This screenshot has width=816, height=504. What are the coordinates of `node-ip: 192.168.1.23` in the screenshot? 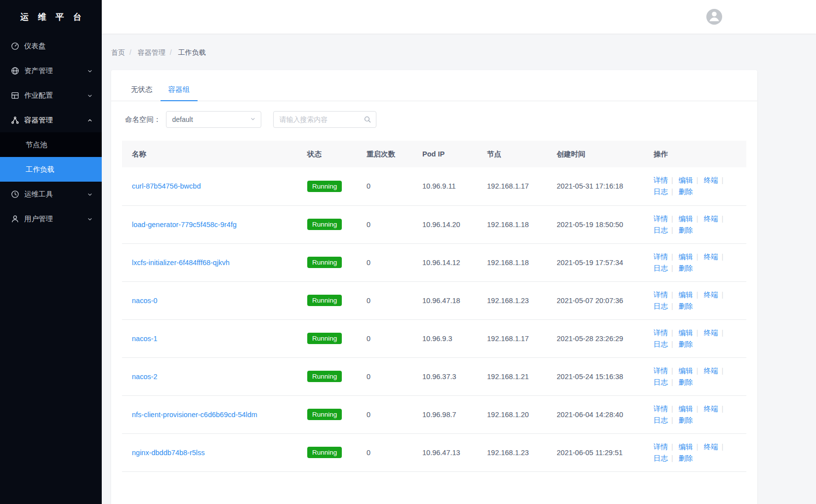 It's located at (508, 301).